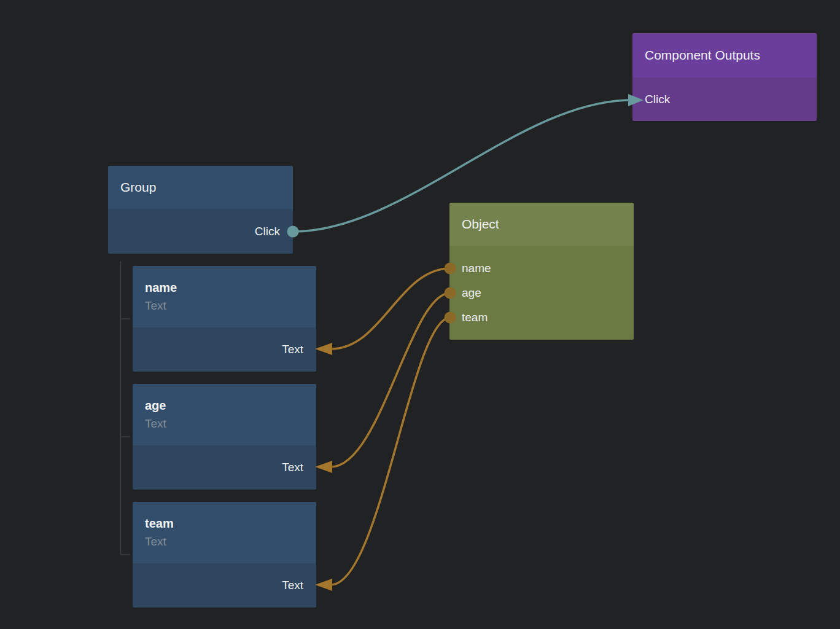  I want to click on wire-object-team-to-team-text, so click(391, 451).